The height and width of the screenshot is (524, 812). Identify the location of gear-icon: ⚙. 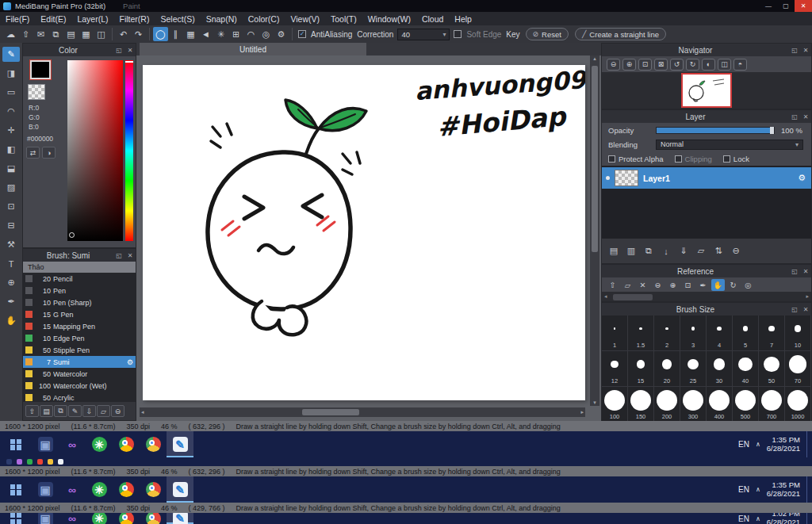
(802, 178).